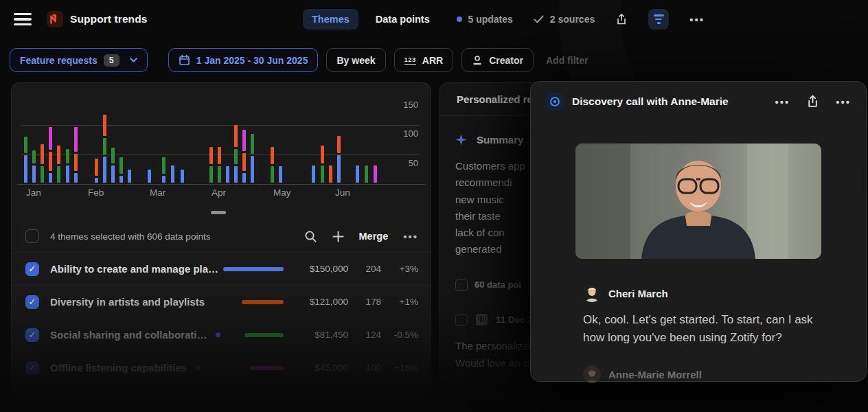 This screenshot has height=412, width=868. I want to click on filter-icon, so click(659, 19).